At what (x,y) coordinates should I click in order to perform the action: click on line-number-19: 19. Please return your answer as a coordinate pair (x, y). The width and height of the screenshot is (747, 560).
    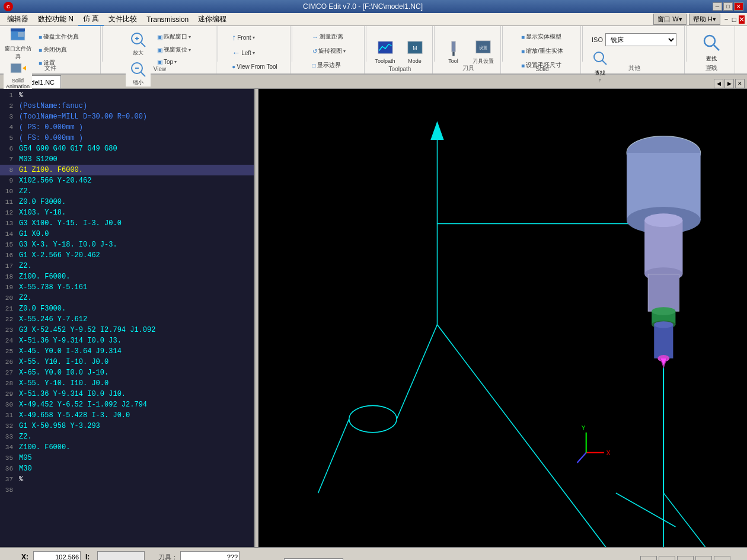
    Looking at the image, I should click on (8, 287).